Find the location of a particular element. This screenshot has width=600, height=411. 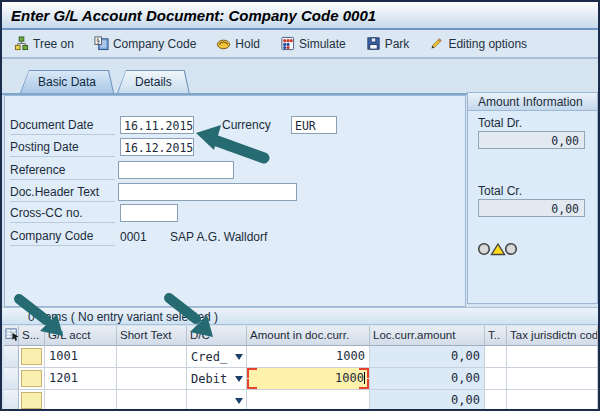

items-summary-bar: 0 Items ( No entry variant selected ) is located at coordinates (300, 316).